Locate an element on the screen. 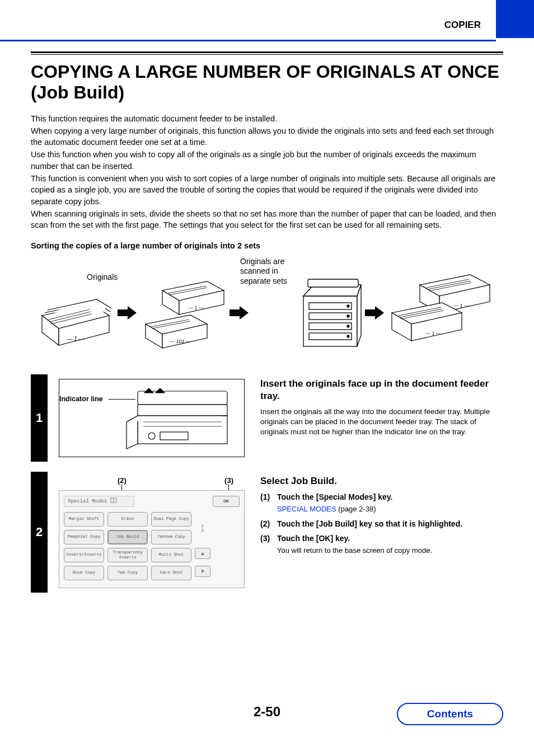  margin-shift-button: Margin Shift is located at coordinates (84, 519).